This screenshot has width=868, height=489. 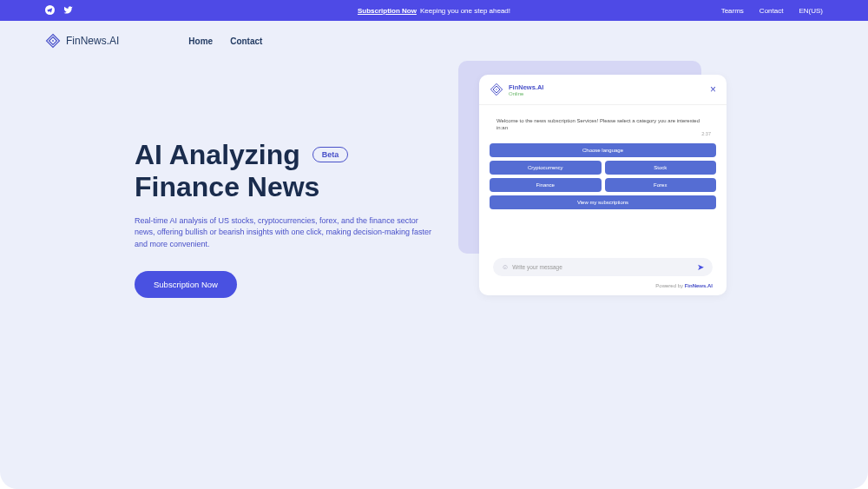 I want to click on telegram-icon, so click(x=50, y=10).